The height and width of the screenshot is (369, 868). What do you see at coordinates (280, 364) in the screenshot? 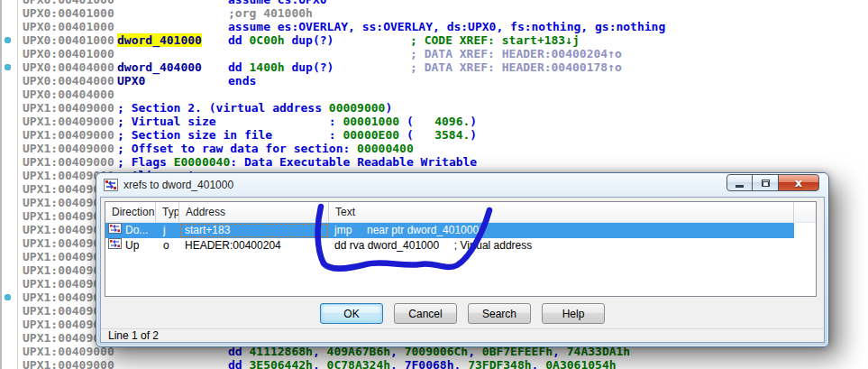
I see `code-segment: 3E506442h` at bounding box center [280, 364].